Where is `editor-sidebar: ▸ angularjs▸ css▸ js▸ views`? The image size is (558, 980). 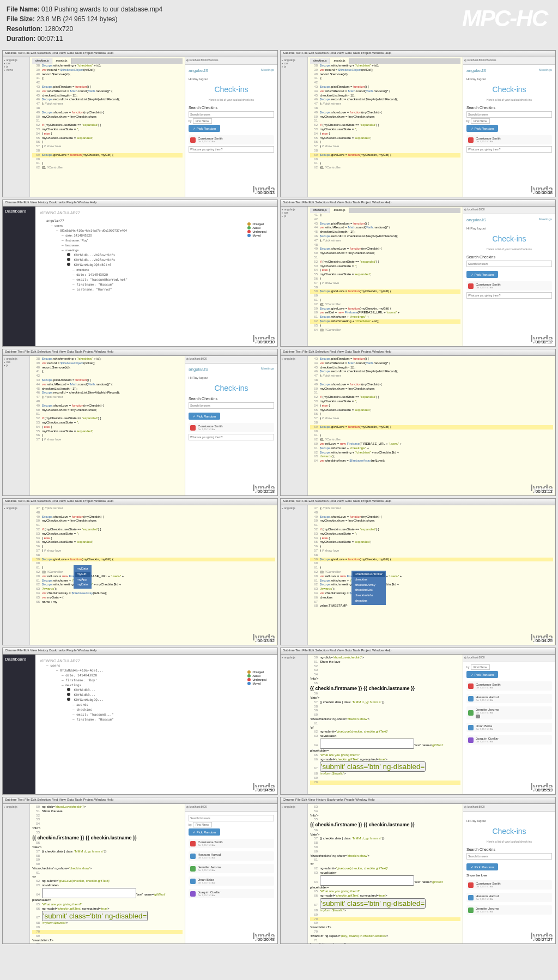 editor-sidebar: ▸ angularjs▸ css▸ js▸ views is located at coordinates (16, 127).